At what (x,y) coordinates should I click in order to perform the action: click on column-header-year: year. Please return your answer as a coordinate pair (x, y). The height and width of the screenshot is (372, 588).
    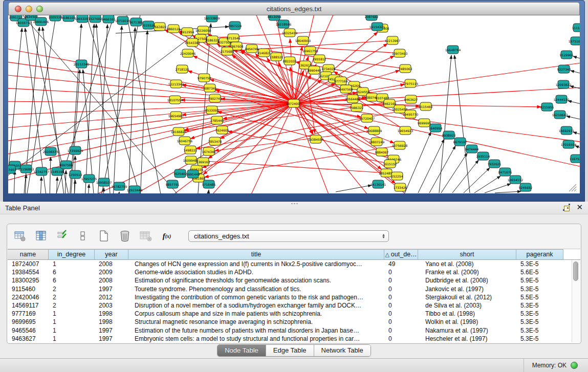
    Looking at the image, I should click on (112, 254).